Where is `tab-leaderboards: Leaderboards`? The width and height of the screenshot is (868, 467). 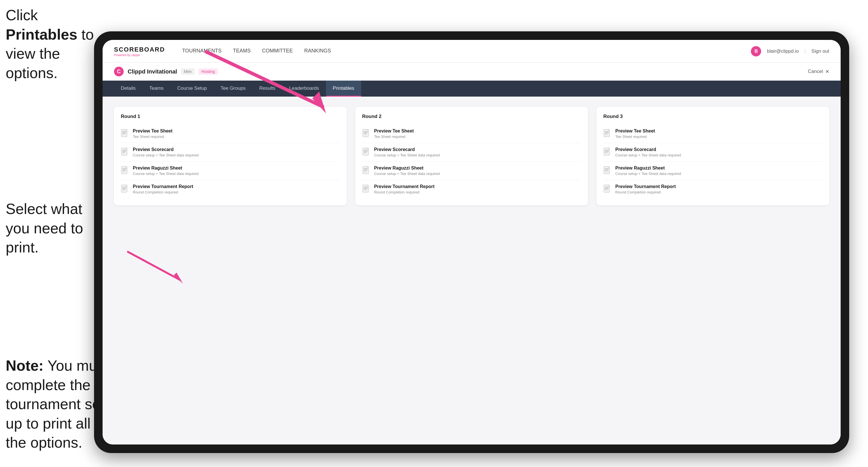 tab-leaderboards: Leaderboards is located at coordinates (304, 89).